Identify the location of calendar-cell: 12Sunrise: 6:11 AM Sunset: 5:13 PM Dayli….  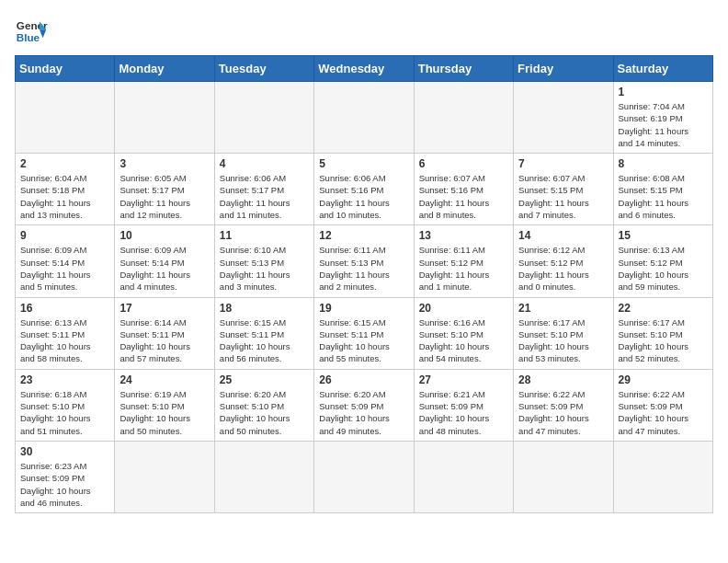
(364, 261).